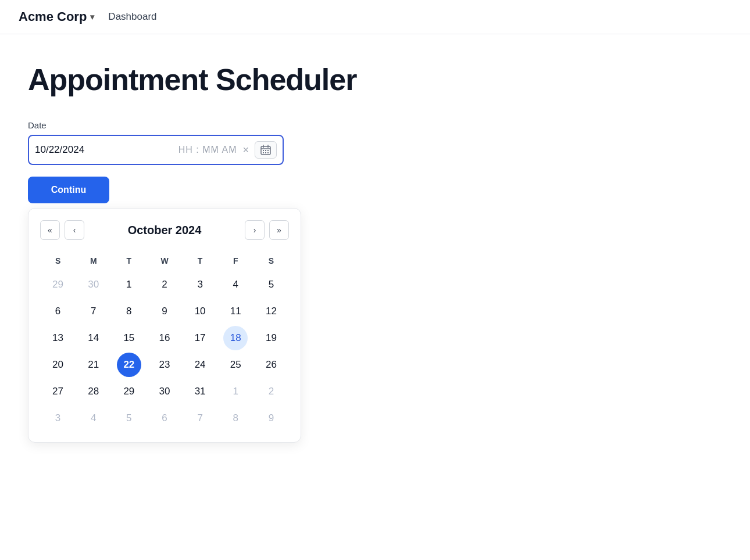 Image resolution: width=750 pixels, height=560 pixels. What do you see at coordinates (271, 311) in the screenshot?
I see `calendar-day: 12` at bounding box center [271, 311].